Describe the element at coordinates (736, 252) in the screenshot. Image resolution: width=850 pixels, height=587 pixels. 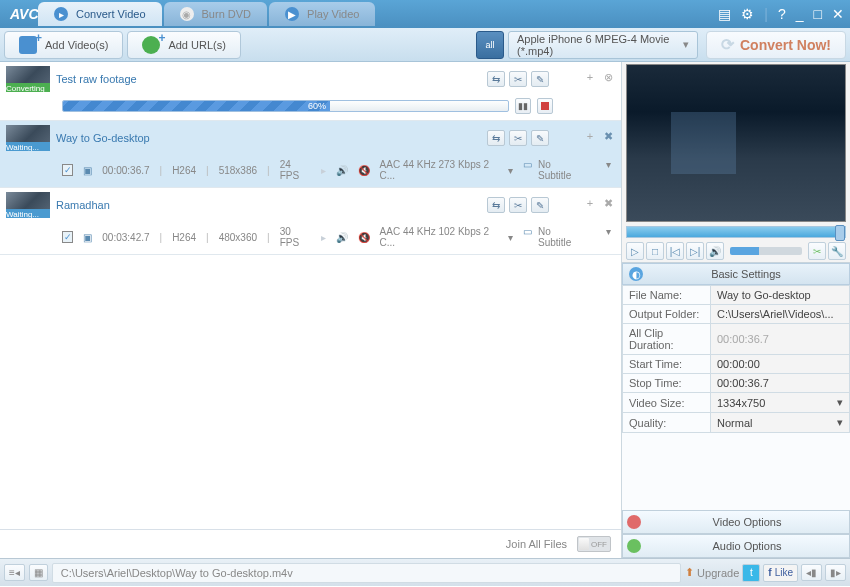
I see `preview-controls: ▷ □ |◁ ▷| 🔊 ✂ 🔧` at that location.